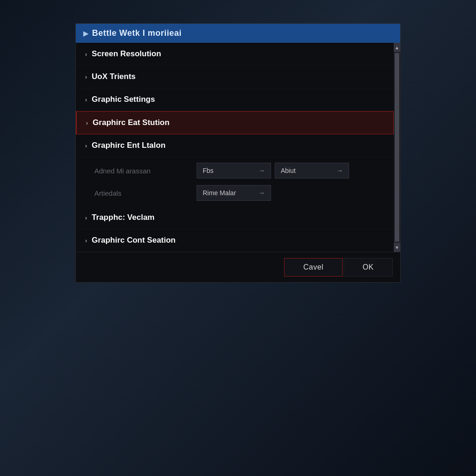 This screenshot has width=476, height=476. What do you see at coordinates (145, 171) in the screenshot?
I see `sub-row-label: Adned Mi arassan` at bounding box center [145, 171].